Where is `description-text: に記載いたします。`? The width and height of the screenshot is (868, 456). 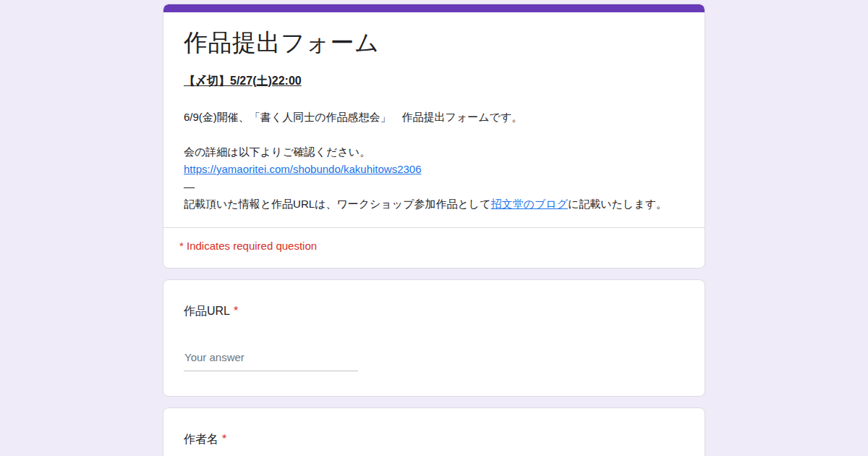
description-text: に記載いたします。 is located at coordinates (618, 204).